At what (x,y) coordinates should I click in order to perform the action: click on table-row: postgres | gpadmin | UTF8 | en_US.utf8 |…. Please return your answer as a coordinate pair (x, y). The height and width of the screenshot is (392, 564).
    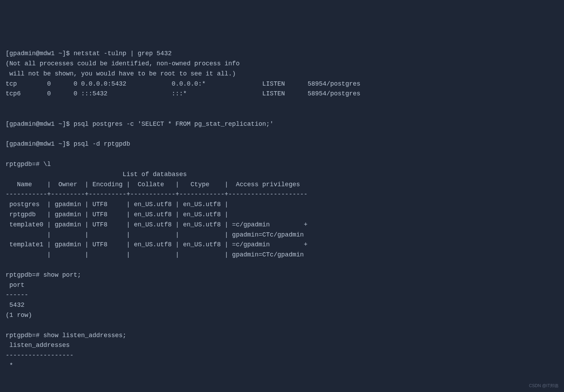
    Looking at the image, I should click on (119, 204).